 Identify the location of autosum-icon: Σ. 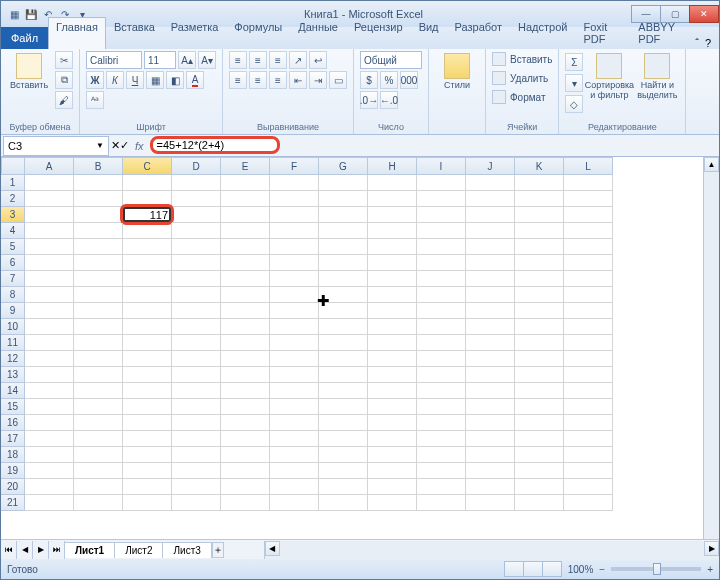
(574, 62).